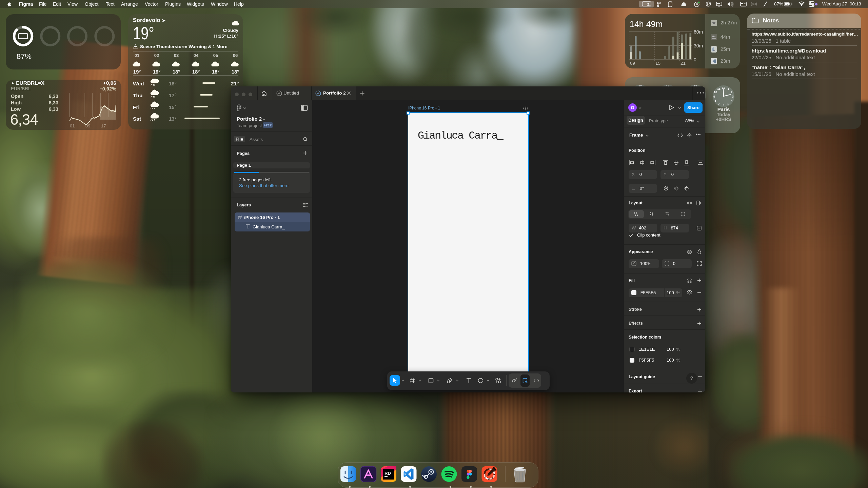 This screenshot has width=868, height=488. What do you see at coordinates (733, 97) in the screenshot?
I see `svg-text: 3` at bounding box center [733, 97].